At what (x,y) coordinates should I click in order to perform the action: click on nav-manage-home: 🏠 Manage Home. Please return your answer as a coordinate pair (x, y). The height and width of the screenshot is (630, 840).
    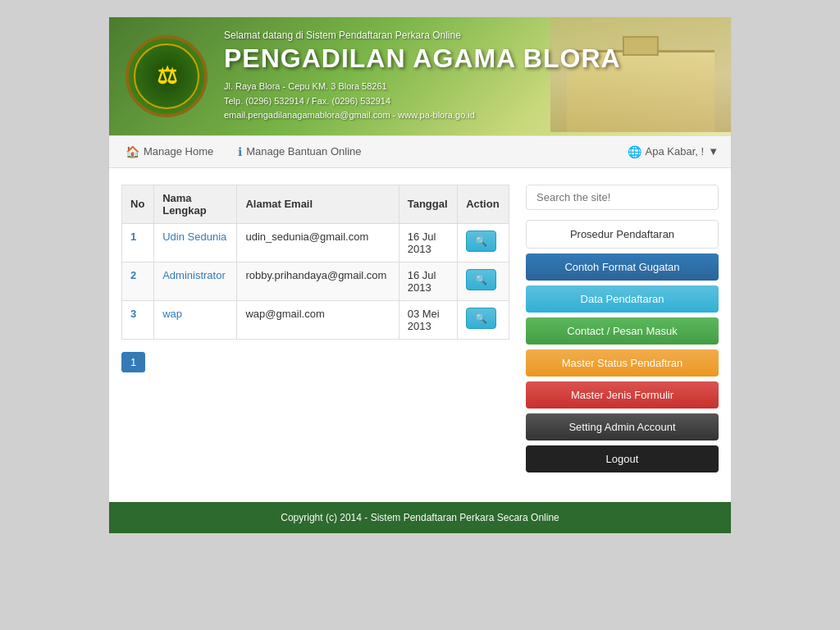
    Looking at the image, I should click on (169, 152).